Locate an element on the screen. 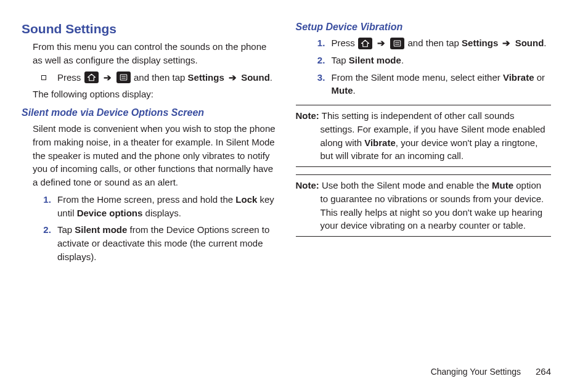  text: From the Home screen, press and hold the is located at coordinates (147, 200).